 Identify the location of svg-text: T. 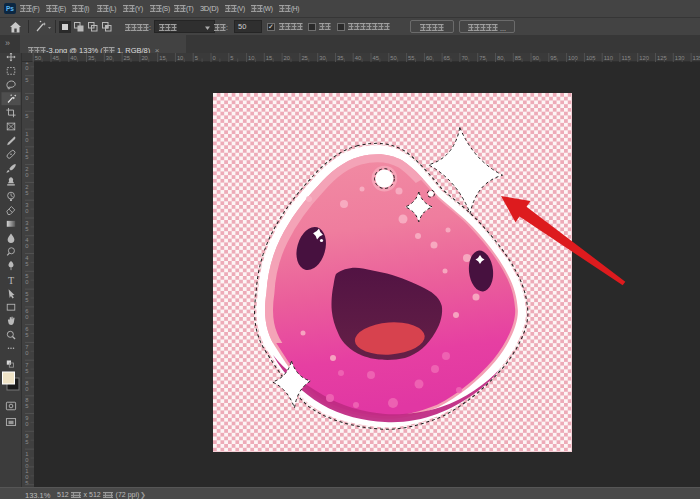
(11, 280).